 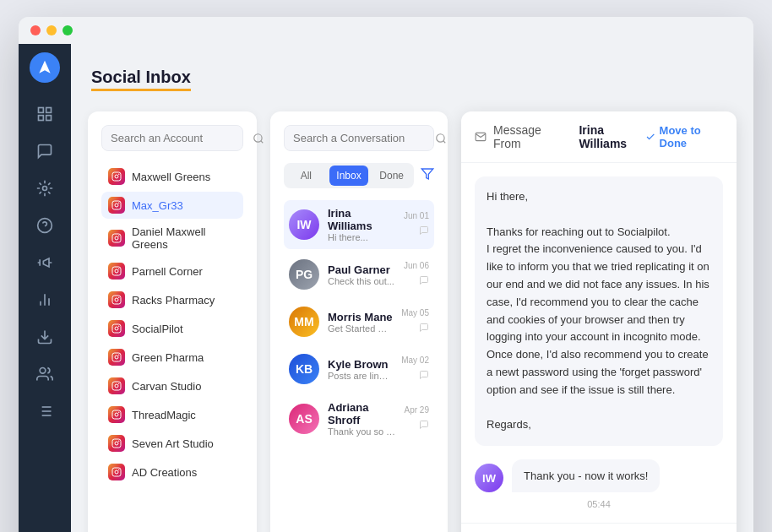 I want to click on conv-meta: Jun 01, so click(x=416, y=225).